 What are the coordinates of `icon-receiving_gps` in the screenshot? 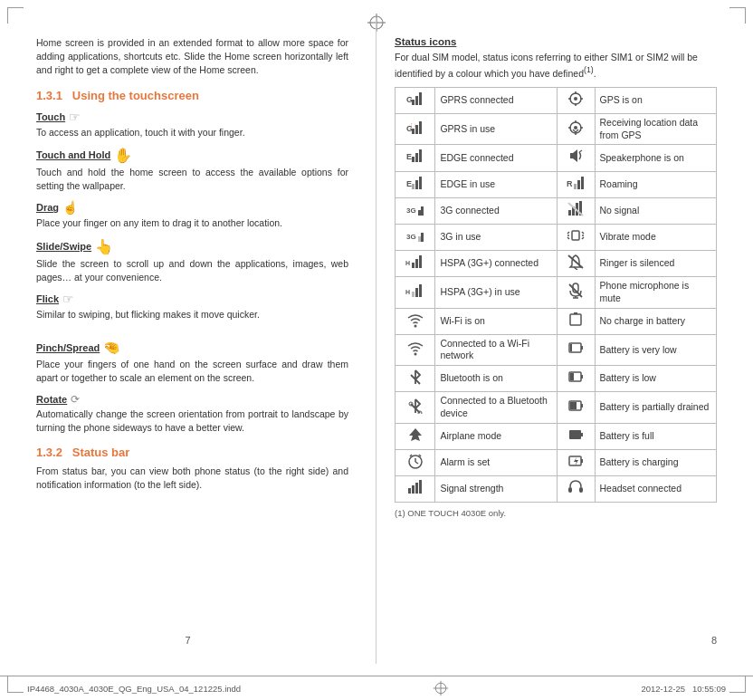 It's located at (576, 129).